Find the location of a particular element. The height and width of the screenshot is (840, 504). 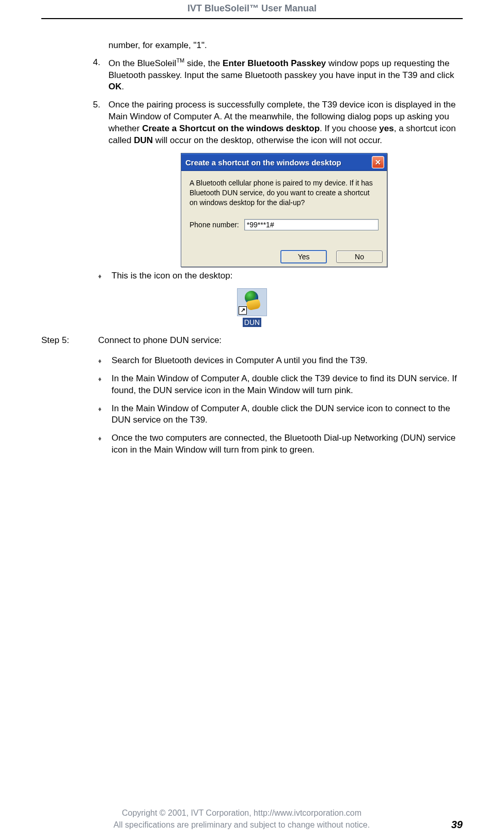

phone-number-input is located at coordinates (311, 225).